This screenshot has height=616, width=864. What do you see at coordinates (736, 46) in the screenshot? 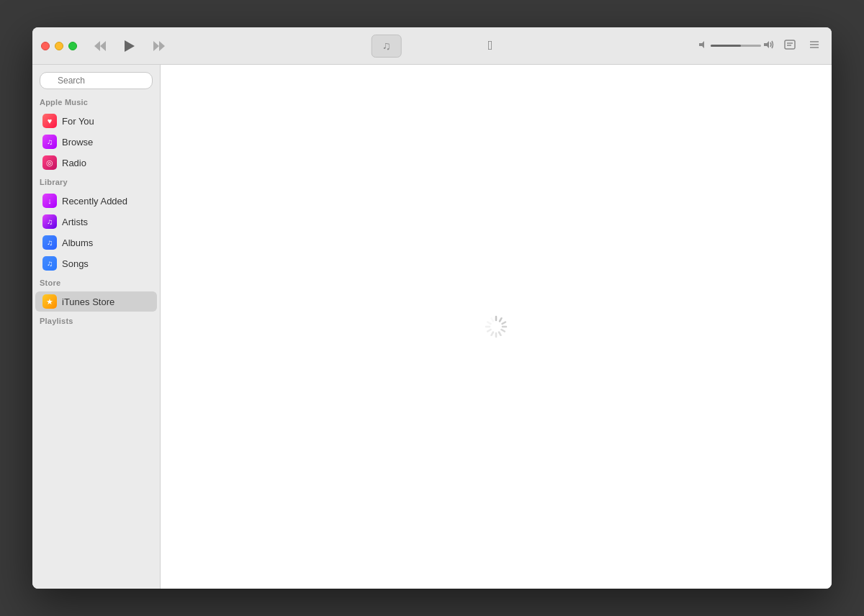
I see `volume-slider` at bounding box center [736, 46].